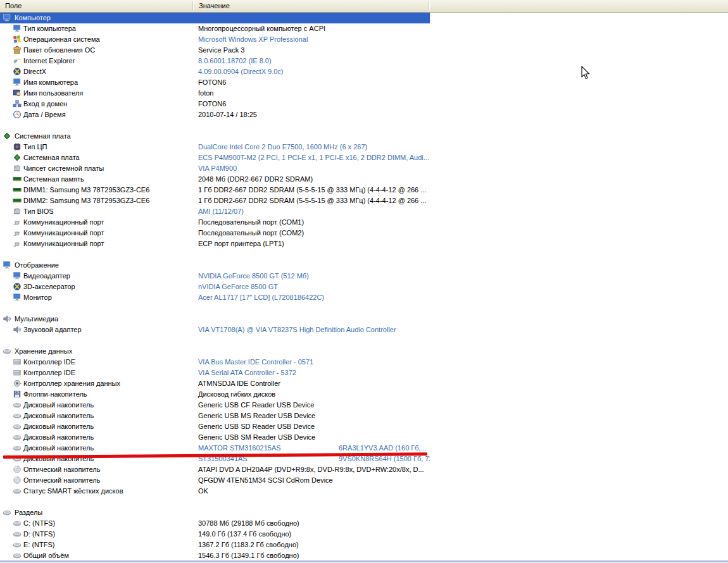 The width and height of the screenshot is (728, 563). I want to click on list-row: ВидеоадаптерNVIDIA GeForce 8500 GT (512 …, so click(215, 276).